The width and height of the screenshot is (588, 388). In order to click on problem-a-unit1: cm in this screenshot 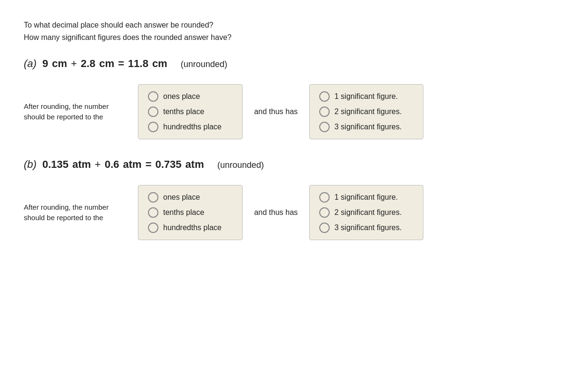, I will do `click(59, 64)`.